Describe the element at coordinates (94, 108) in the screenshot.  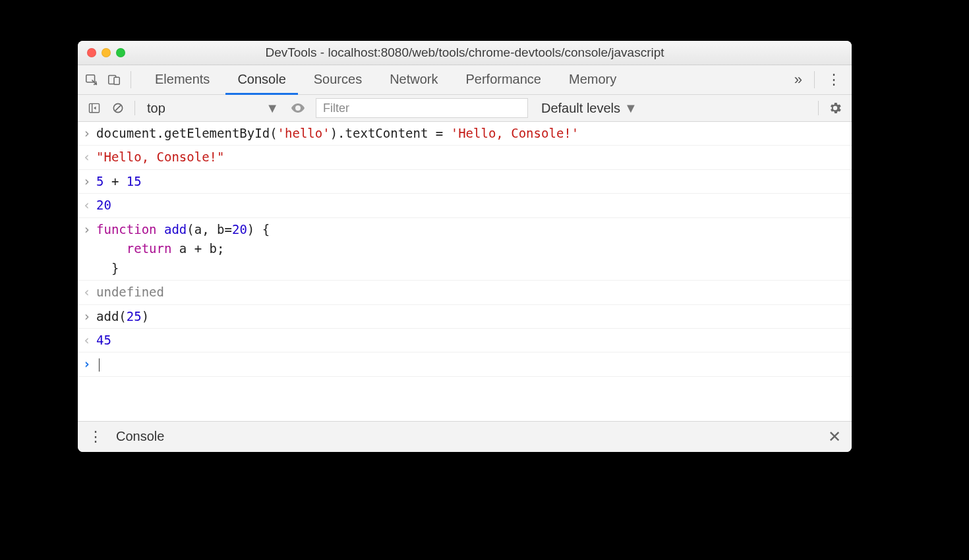
I see `toggle-drawer-icon` at that location.